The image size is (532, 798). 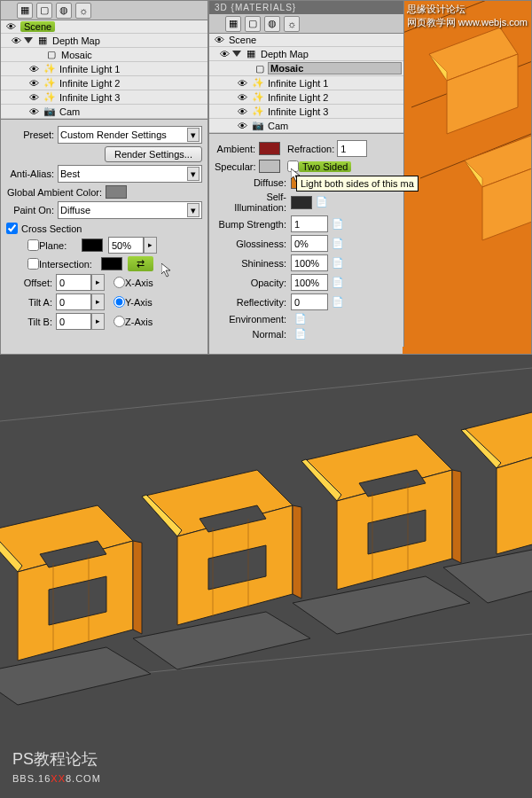 What do you see at coordinates (129, 135) in the screenshot?
I see `preset-dropdown: Custom Render Settings ▾` at bounding box center [129, 135].